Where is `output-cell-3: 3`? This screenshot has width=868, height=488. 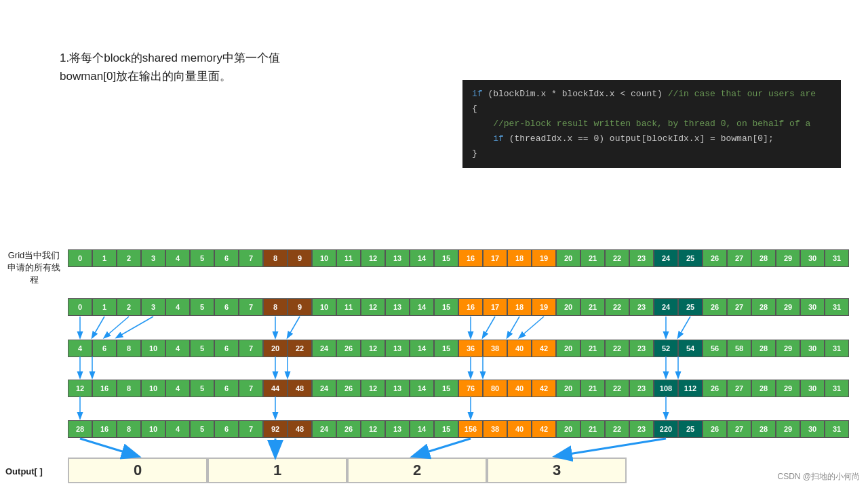
output-cell-3: 3 is located at coordinates (557, 470).